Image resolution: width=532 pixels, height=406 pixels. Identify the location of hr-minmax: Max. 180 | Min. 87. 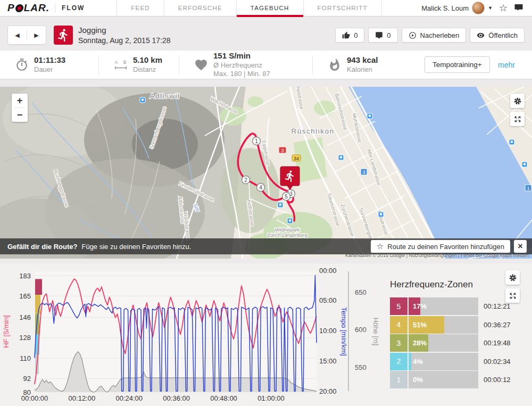
(242, 74).